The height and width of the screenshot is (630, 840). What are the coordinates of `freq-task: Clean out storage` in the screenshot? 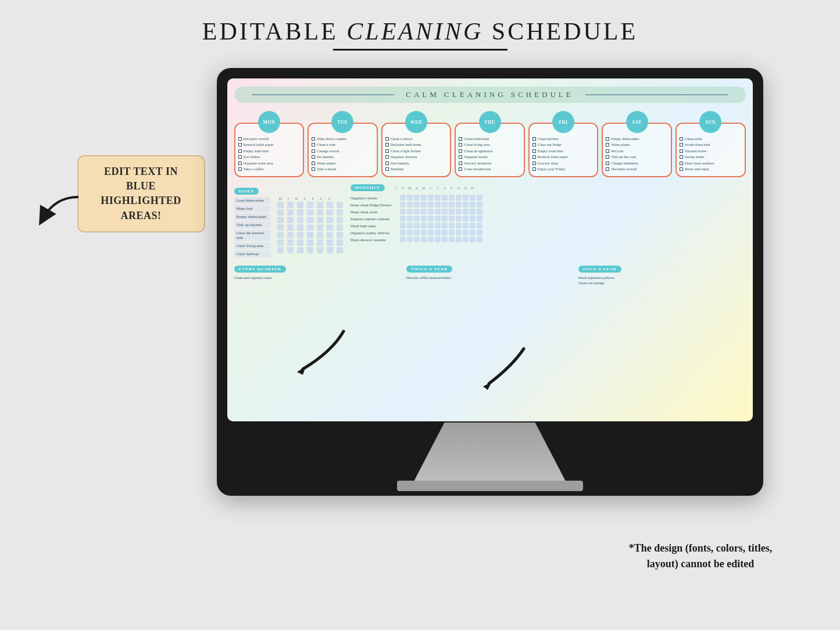 It's located at (662, 282).